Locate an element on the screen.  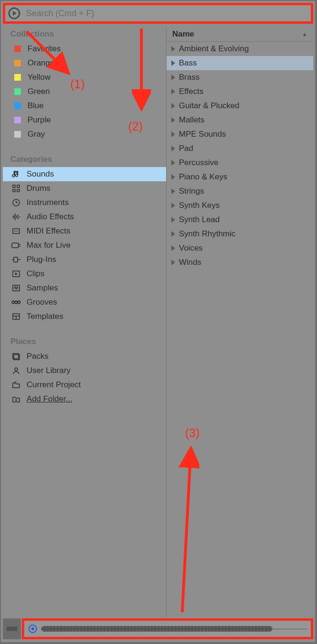
content-item-label: Pad is located at coordinates (186, 149).